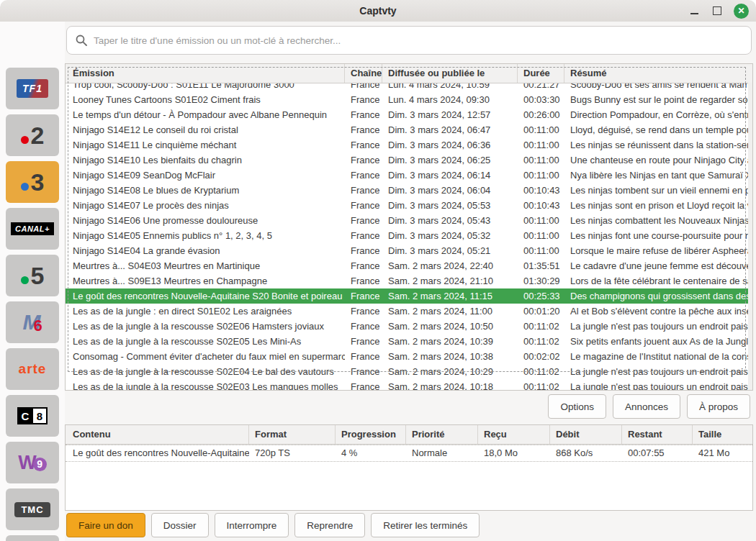 This screenshot has height=541, width=756. What do you see at coordinates (409, 88) in the screenshot?
I see `table-row: Trop cool, Scooby-Doo : S01E11 Le Majord…` at bounding box center [409, 88].